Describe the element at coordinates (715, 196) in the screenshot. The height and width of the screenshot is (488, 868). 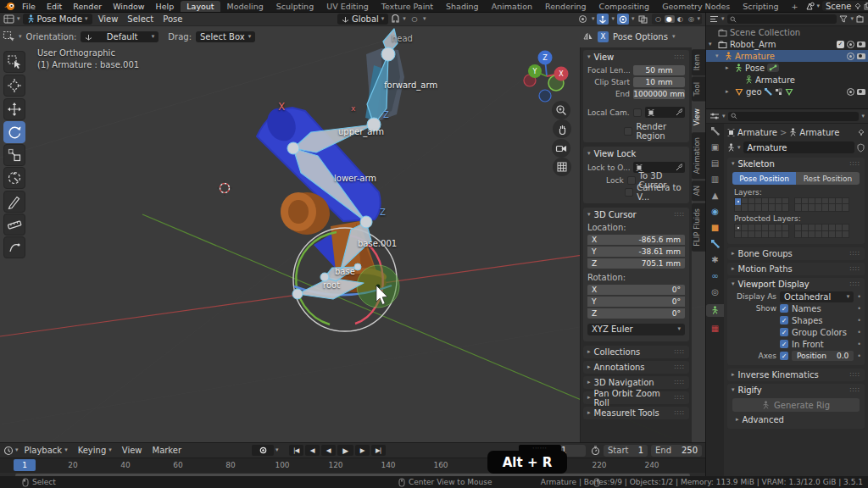
I see `tab-scene-icon: ▲` at that location.